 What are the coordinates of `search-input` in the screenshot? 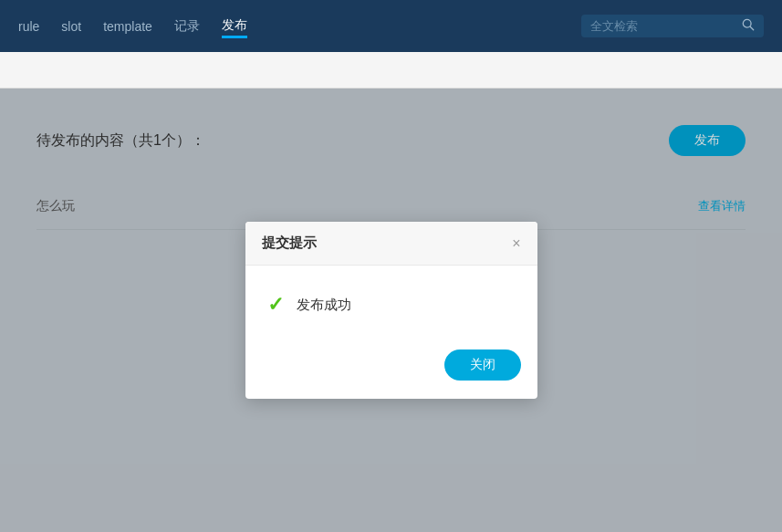 It's located at (663, 26).